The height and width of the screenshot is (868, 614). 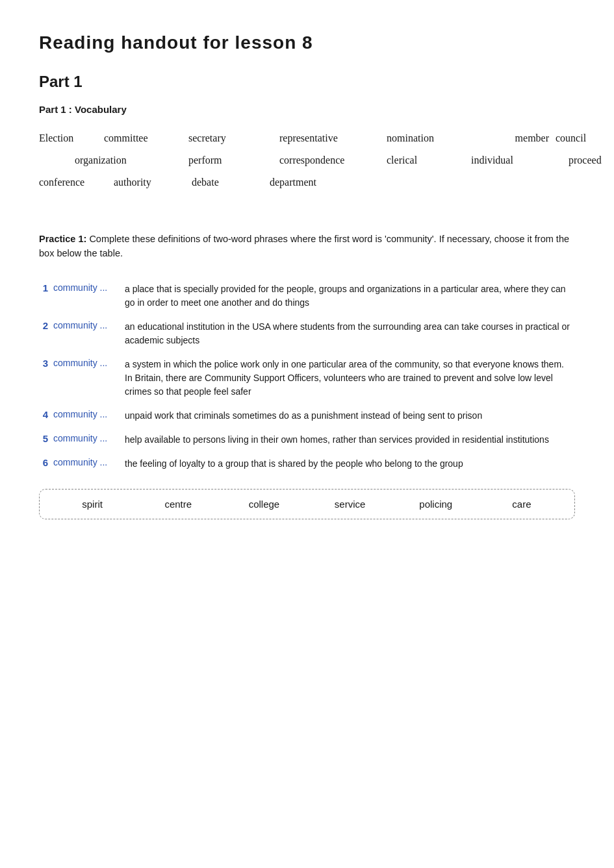 I want to click on vocab-word: department, so click(x=293, y=182).